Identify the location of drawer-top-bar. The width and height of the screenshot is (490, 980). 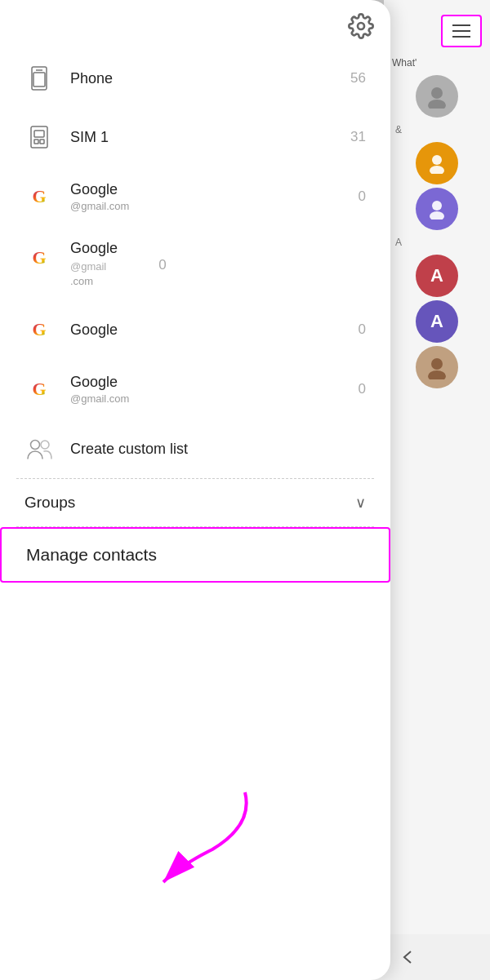
(195, 24).